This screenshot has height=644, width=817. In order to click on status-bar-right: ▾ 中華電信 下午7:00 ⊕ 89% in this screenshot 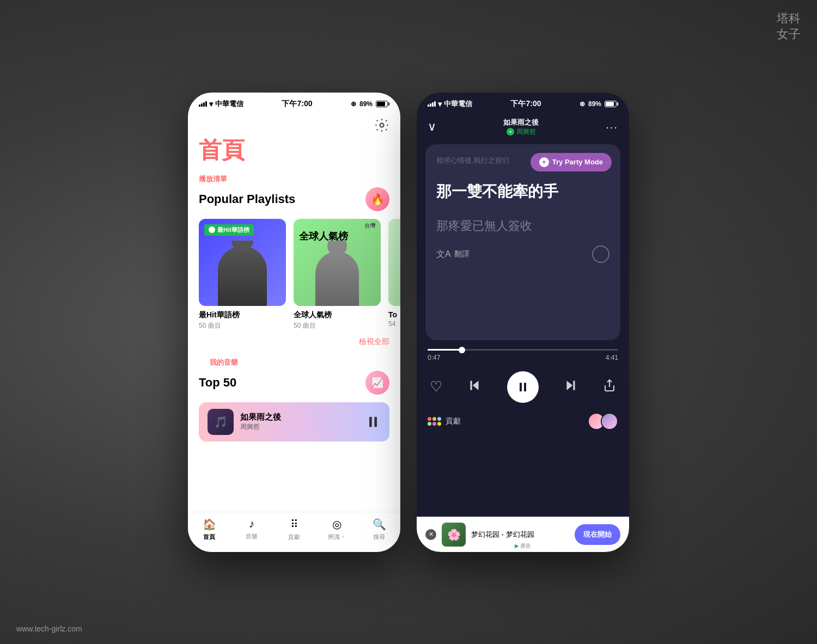, I will do `click(523, 103)`.